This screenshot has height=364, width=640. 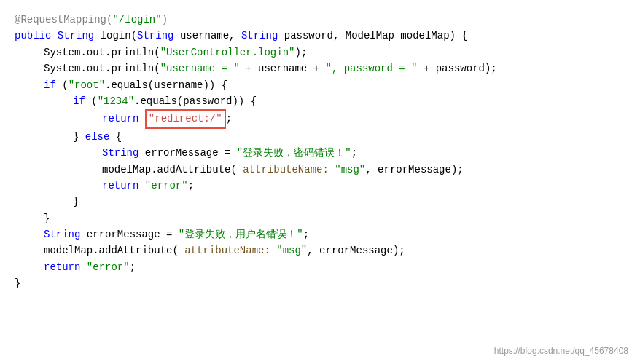 I want to click on str-msg1: "msg", so click(x=350, y=170).